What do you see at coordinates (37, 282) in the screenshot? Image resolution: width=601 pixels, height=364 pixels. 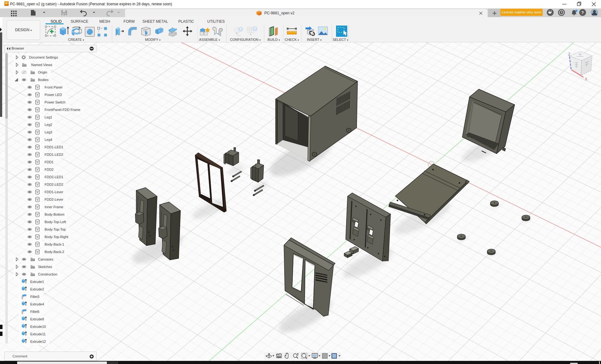 I see `svg-text: Extrude1` at bounding box center [37, 282].